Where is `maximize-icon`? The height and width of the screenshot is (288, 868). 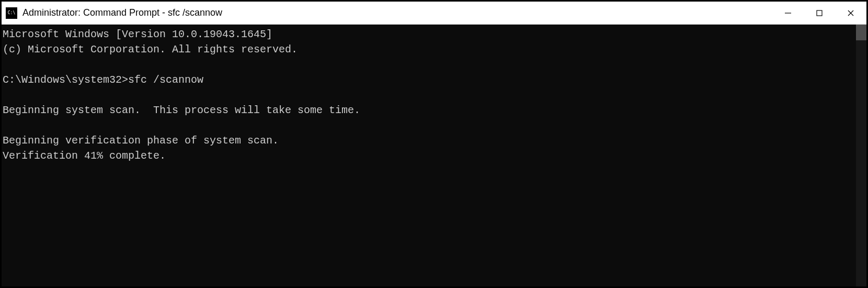
maximize-icon is located at coordinates (819, 13).